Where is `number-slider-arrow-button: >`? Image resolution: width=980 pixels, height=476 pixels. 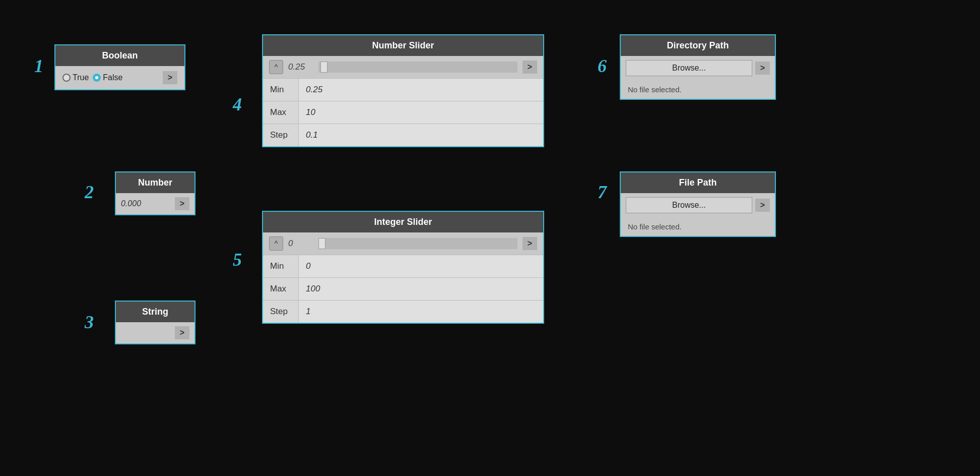 number-slider-arrow-button: > is located at coordinates (530, 67).